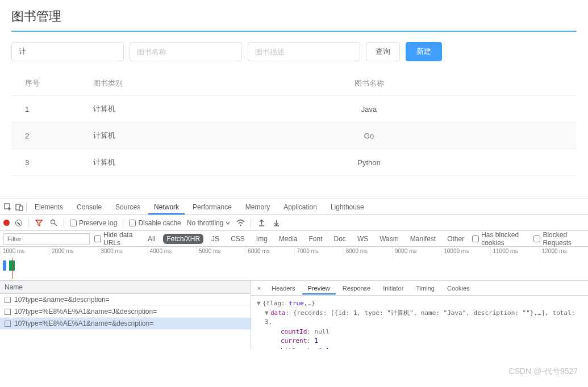 The height and width of the screenshot is (387, 588). Describe the element at coordinates (262, 239) in the screenshot. I see `filter-img: Img` at that location.